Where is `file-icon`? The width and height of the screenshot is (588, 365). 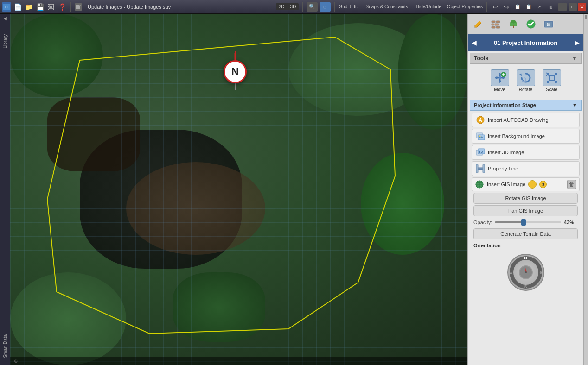
file-icon is located at coordinates (78, 7).